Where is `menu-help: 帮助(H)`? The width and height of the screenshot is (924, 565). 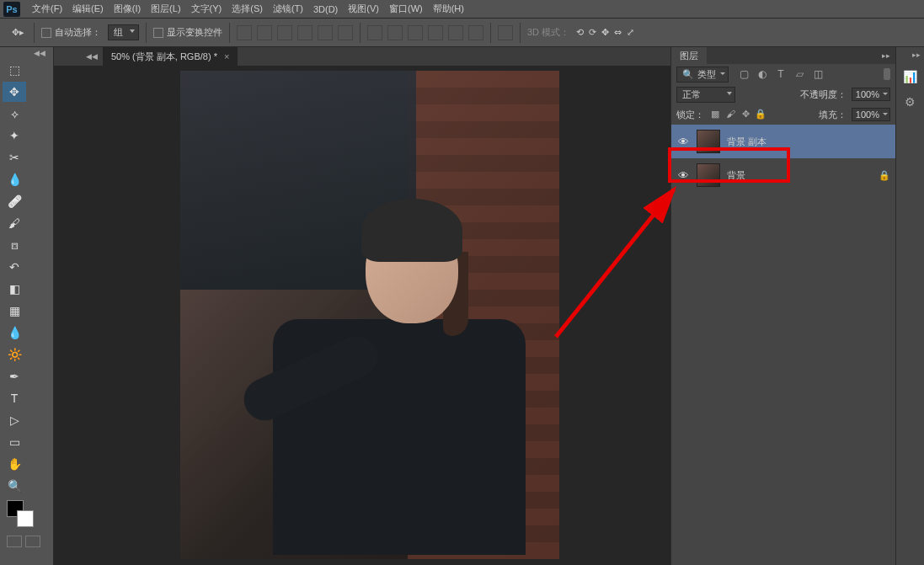
menu-help: 帮助(H) is located at coordinates (448, 8).